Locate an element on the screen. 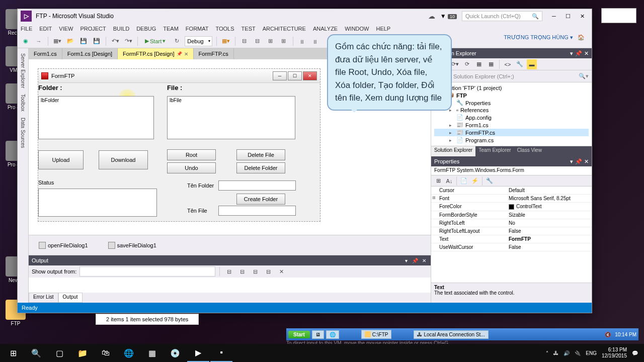  refresh-icon: ↻ is located at coordinates (177, 41).